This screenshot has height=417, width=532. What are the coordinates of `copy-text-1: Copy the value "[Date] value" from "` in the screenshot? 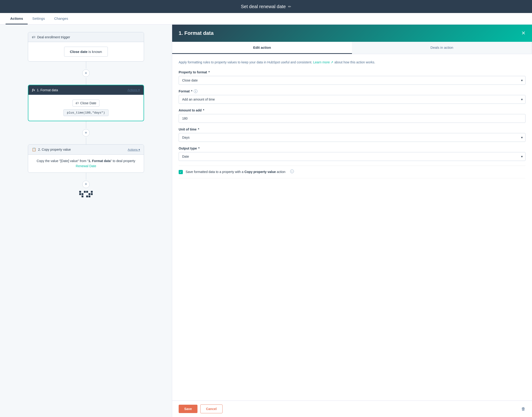 It's located at (63, 161).